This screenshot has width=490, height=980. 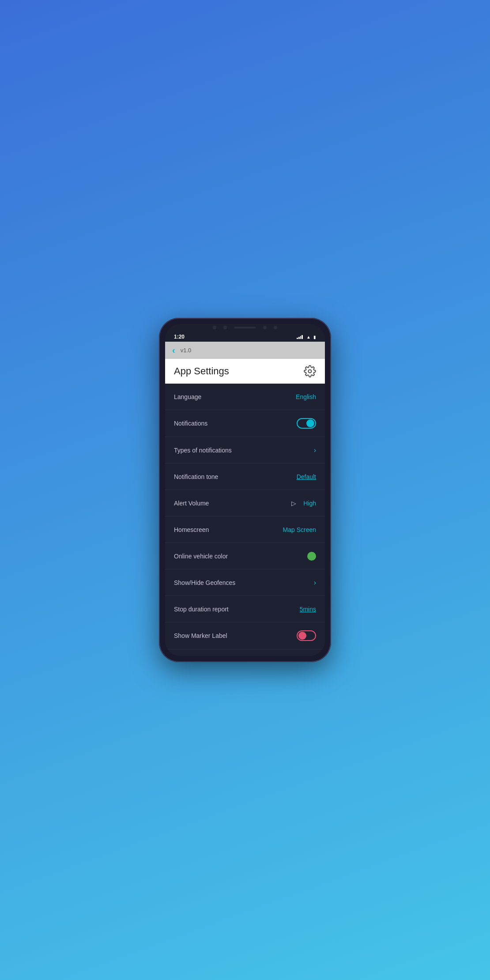 What do you see at coordinates (310, 371) in the screenshot?
I see `settings-gear-icon` at bounding box center [310, 371].